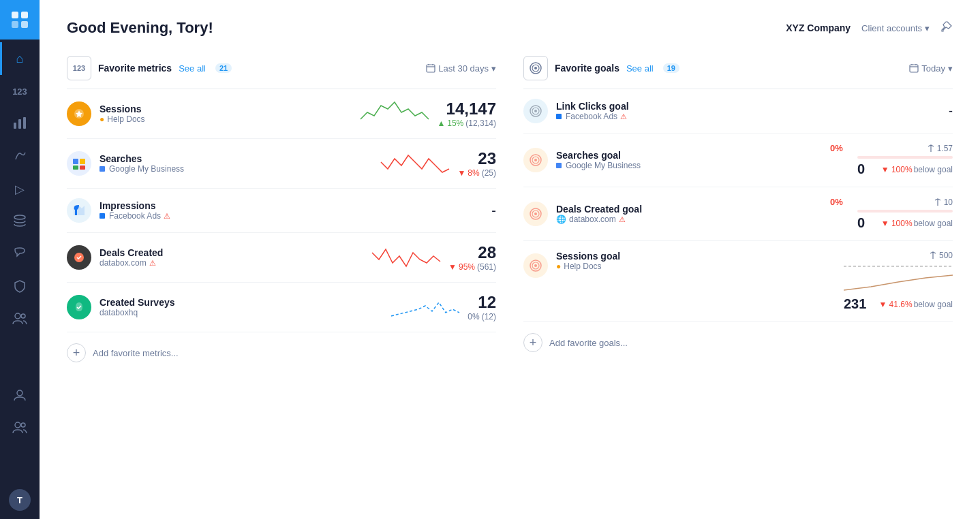 Image resolution: width=980 pixels, height=519 pixels. I want to click on sessions-name: Sessions, so click(226, 109).